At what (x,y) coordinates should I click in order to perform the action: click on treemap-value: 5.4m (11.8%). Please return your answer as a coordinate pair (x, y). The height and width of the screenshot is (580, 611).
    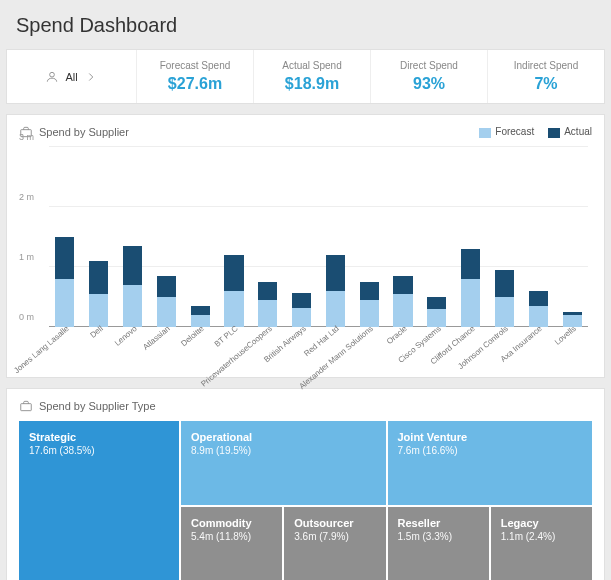
    Looking at the image, I should click on (232, 536).